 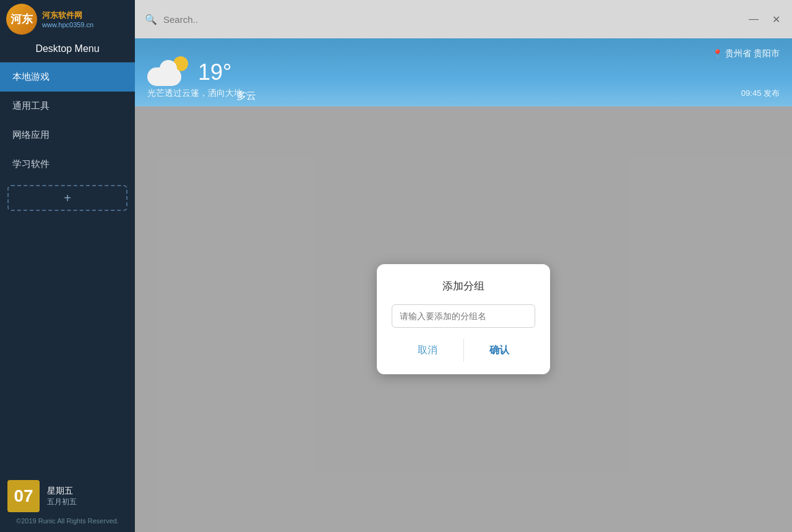 I want to click on logo-site: 河东软件网, so click(x=68, y=15).